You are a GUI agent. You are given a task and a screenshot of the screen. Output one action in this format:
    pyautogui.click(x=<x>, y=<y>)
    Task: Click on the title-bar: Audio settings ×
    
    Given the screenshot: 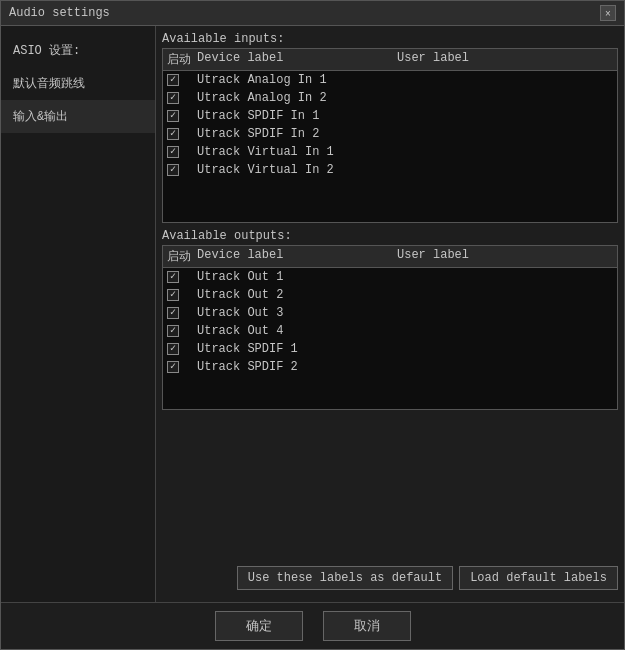 What is the action you would take?
    pyautogui.click(x=312, y=14)
    